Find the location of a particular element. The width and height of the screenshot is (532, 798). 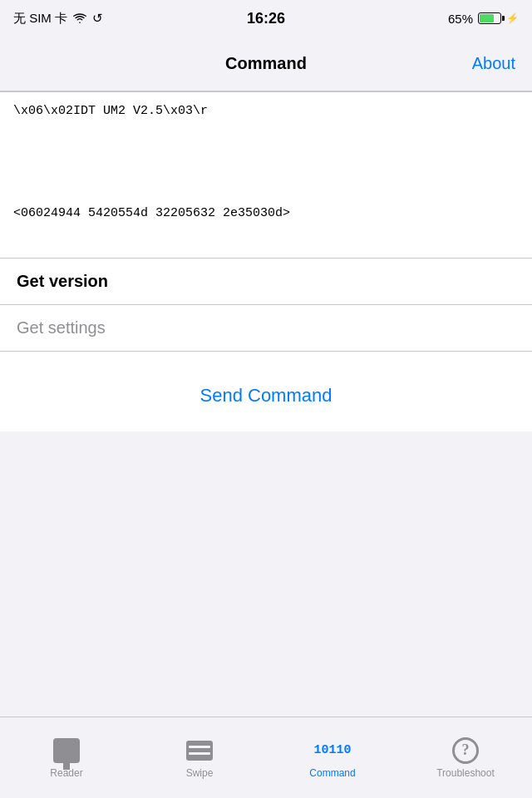

nav-title: Command is located at coordinates (266, 63).